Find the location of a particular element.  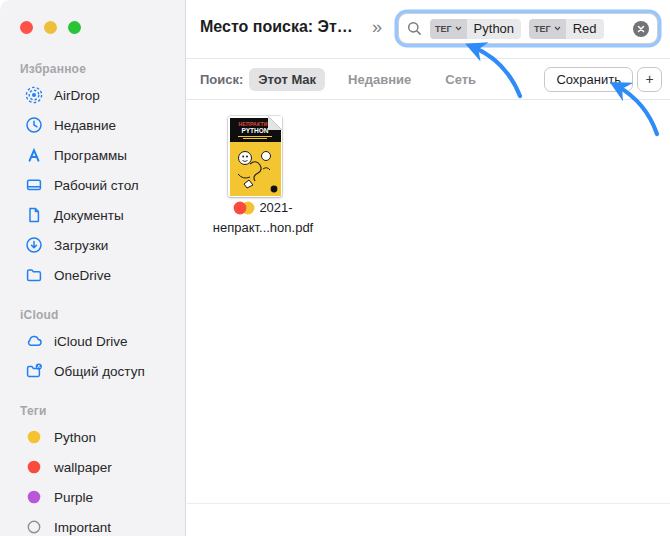

sidebar-item-label: iCloud Drive is located at coordinates (91, 342).